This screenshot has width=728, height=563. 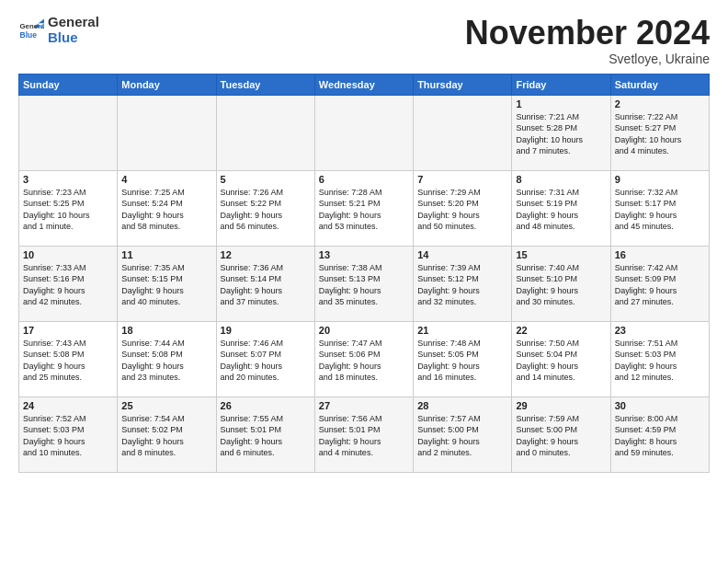 I want to click on table-row: 18Sunrise: 7:44 AM Sunset: 5:08 PM Dayli…, so click(x=167, y=359).